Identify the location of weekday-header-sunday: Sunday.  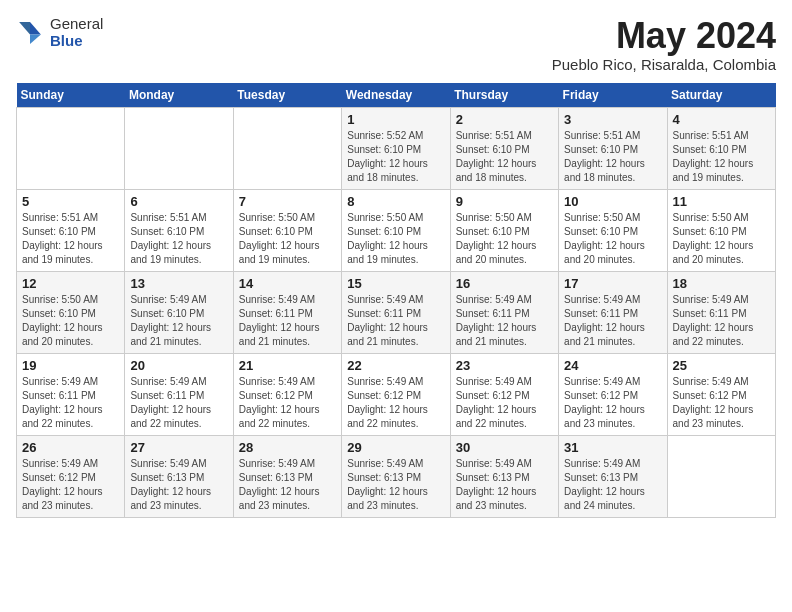
(71, 96).